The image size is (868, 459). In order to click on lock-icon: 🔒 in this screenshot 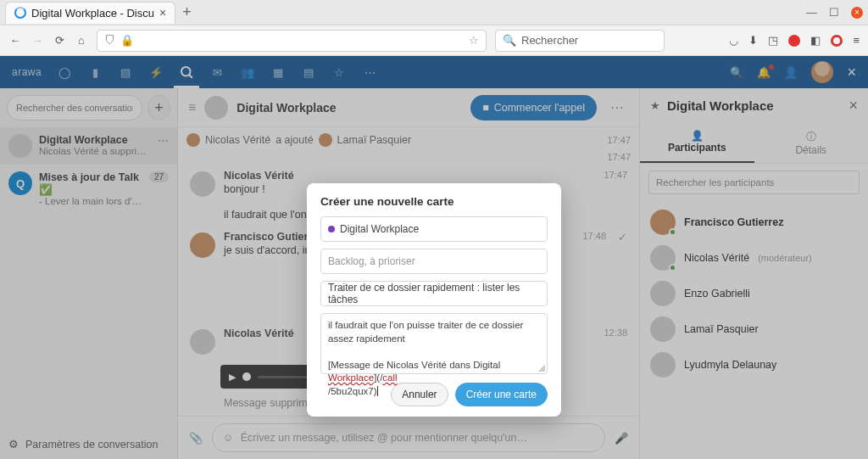, I will do `click(127, 41)`.